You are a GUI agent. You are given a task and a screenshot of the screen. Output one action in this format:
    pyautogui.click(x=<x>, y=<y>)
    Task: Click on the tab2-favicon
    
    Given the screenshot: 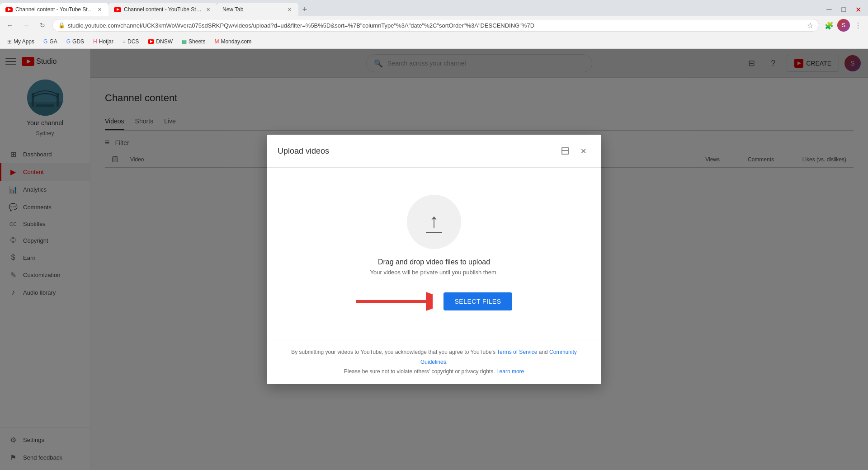 What is the action you would take?
    pyautogui.click(x=118, y=10)
    